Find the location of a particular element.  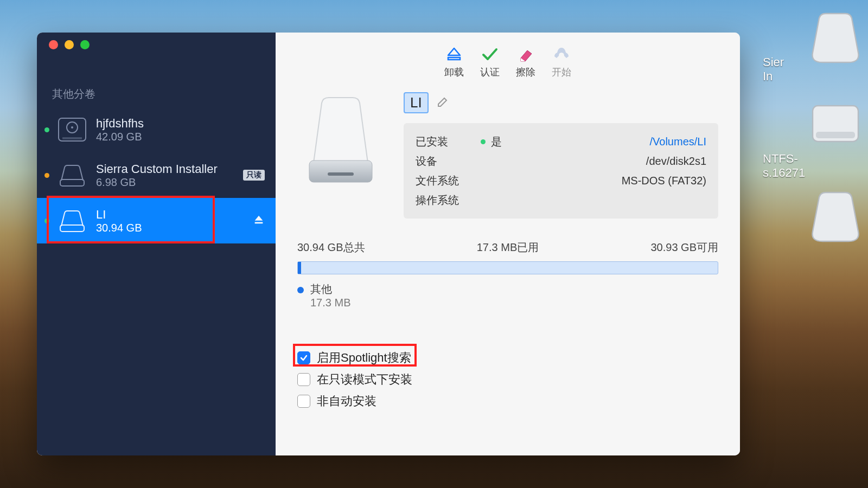

toolbar-label: 认证 is located at coordinates (490, 72).